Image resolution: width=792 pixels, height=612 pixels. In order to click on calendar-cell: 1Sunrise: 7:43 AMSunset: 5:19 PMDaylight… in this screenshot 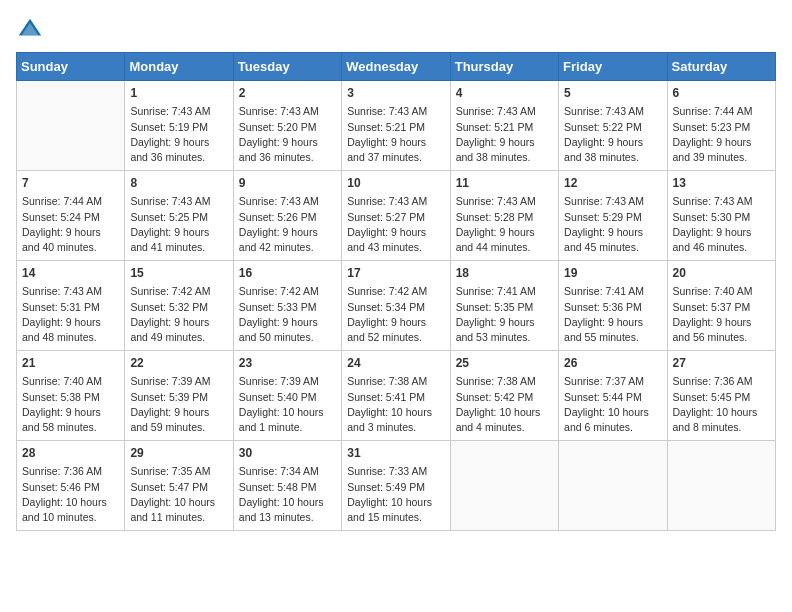, I will do `click(179, 126)`.